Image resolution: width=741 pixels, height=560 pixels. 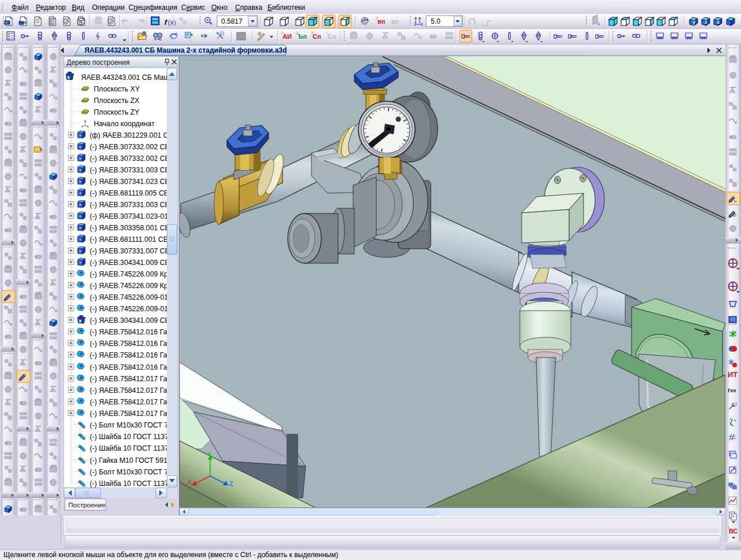 I want to click on svg-text: ИТ, so click(x=733, y=375).